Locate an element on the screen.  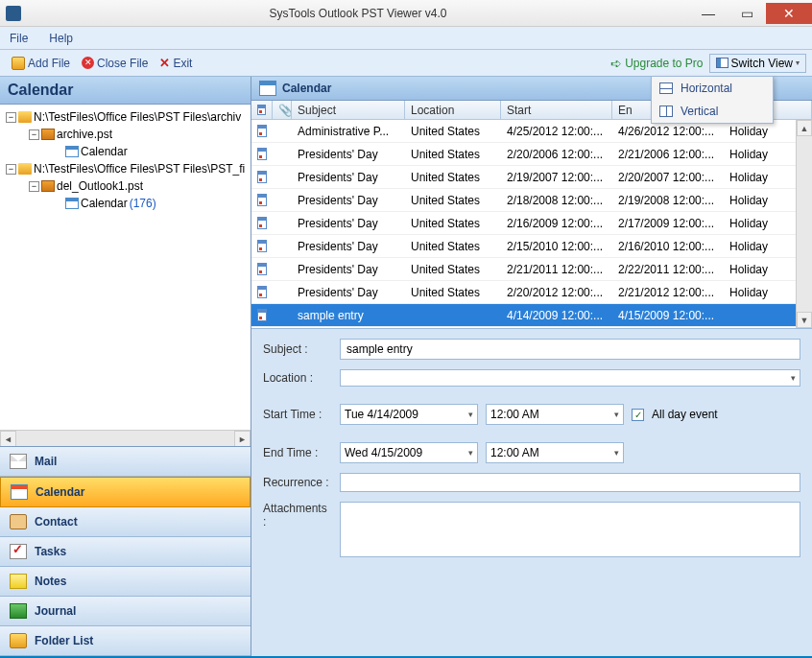
col-location: Location is located at coordinates (453, 109).